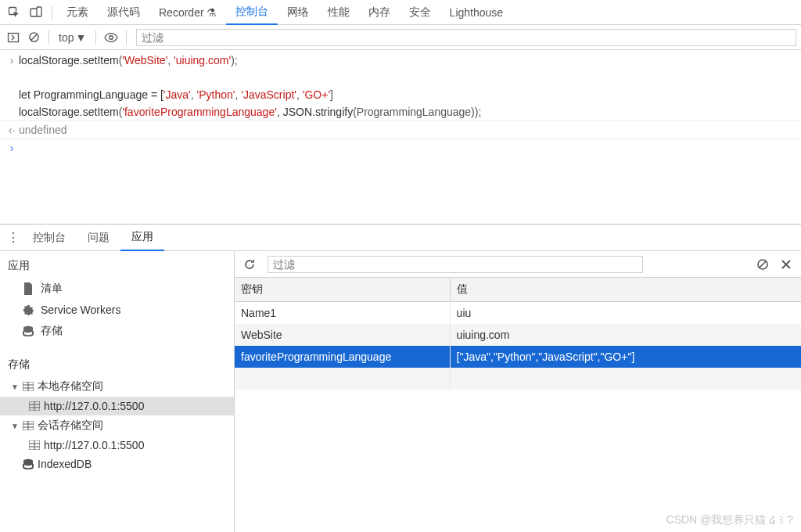 This screenshot has height=532, width=801. I want to click on tab-recorder-label: Recorder, so click(181, 13).